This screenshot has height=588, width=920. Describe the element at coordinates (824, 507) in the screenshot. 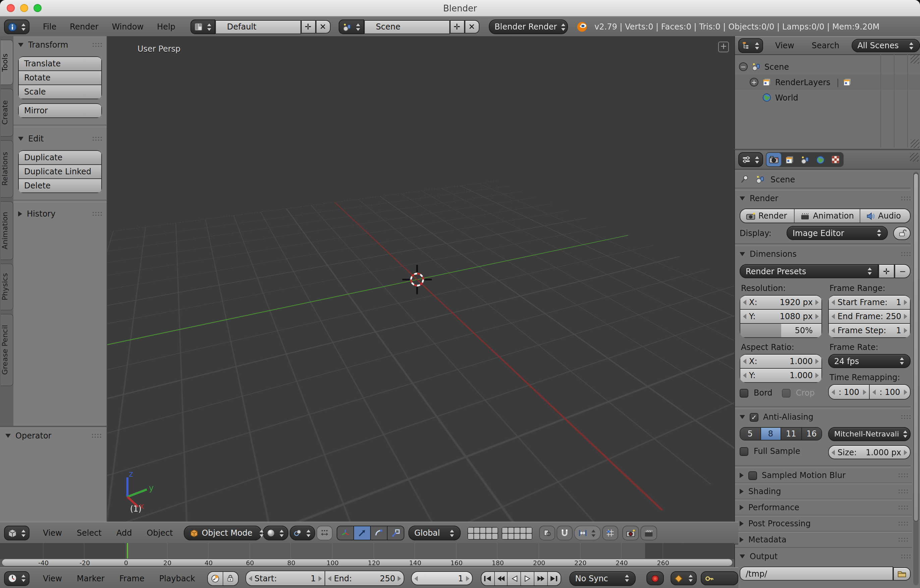

I see `performance-panel-header: Performance` at that location.